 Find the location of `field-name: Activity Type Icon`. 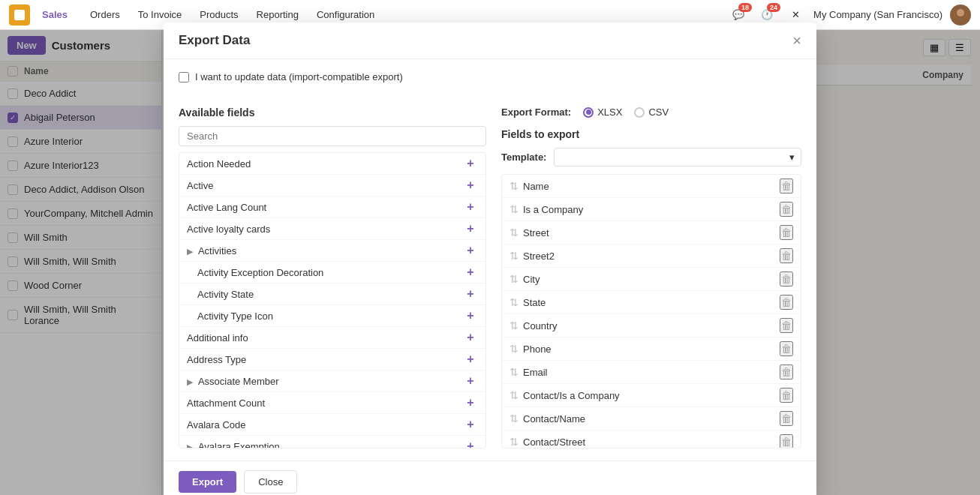

field-name: Activity Type Icon is located at coordinates (236, 316).